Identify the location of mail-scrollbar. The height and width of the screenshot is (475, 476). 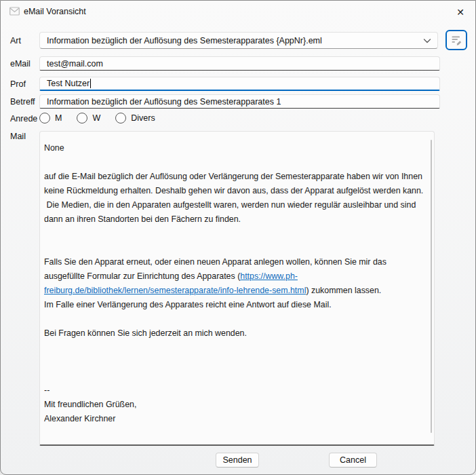
(431, 286).